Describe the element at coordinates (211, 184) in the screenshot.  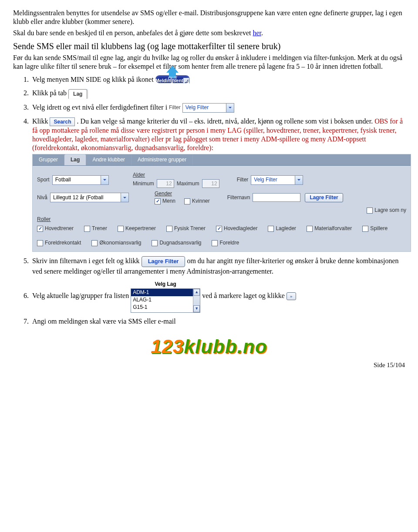
I see `max-input` at that location.